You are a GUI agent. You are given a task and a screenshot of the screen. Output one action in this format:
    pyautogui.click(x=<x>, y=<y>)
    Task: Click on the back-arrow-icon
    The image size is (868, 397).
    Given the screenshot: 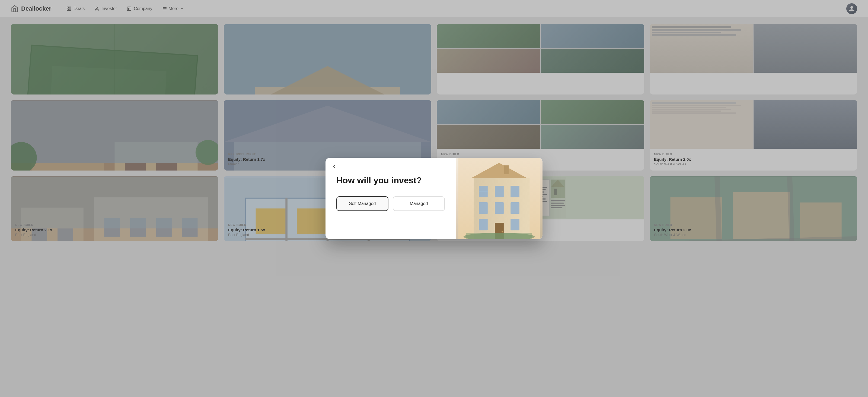 What is the action you would take?
    pyautogui.click(x=334, y=167)
    